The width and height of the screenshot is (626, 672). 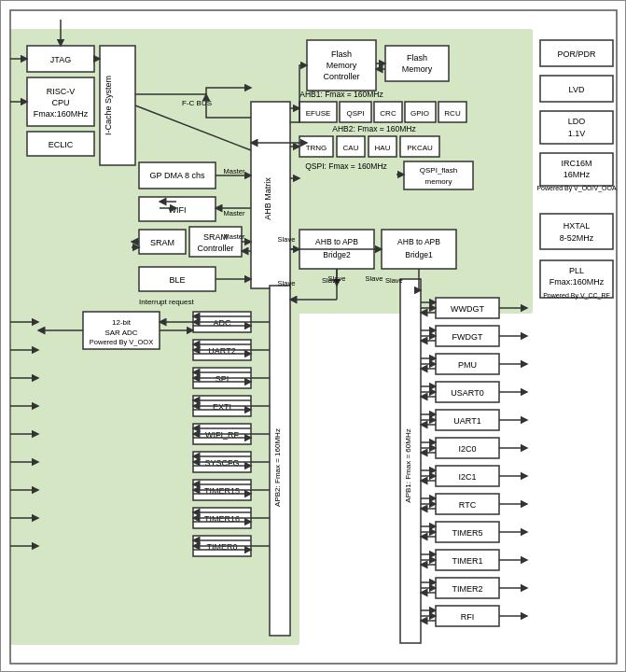 I want to click on svg-text: HXTAL, so click(x=577, y=226).